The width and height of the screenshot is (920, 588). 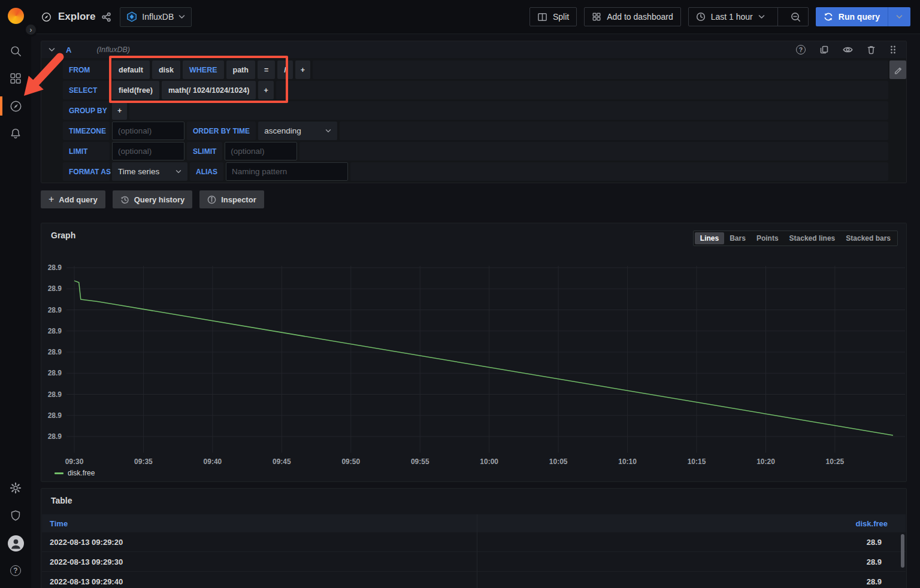 What do you see at coordinates (16, 78) in the screenshot?
I see `sidebar-item-dashboards` at bounding box center [16, 78].